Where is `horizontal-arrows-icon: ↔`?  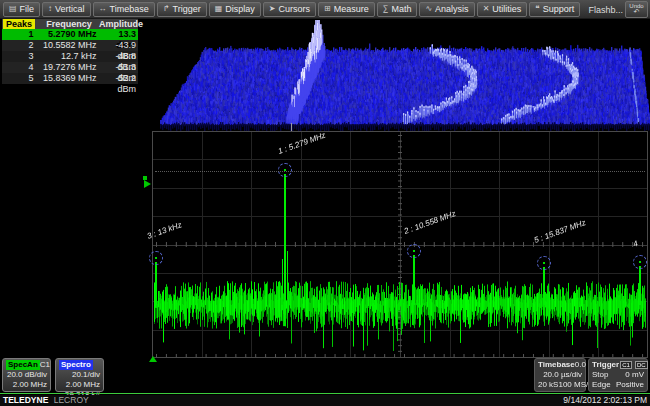 horizontal-arrows-icon: ↔ is located at coordinates (103, 9).